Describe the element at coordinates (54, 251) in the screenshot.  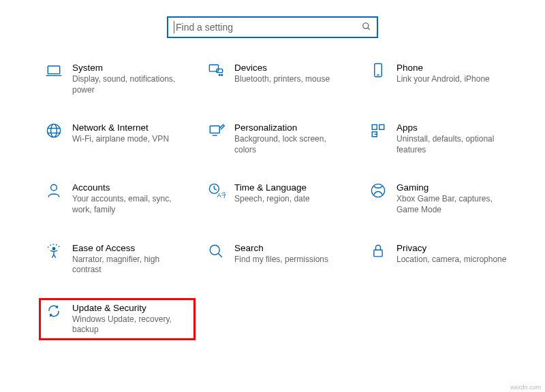
I see `ease-of-access-icon` at that location.